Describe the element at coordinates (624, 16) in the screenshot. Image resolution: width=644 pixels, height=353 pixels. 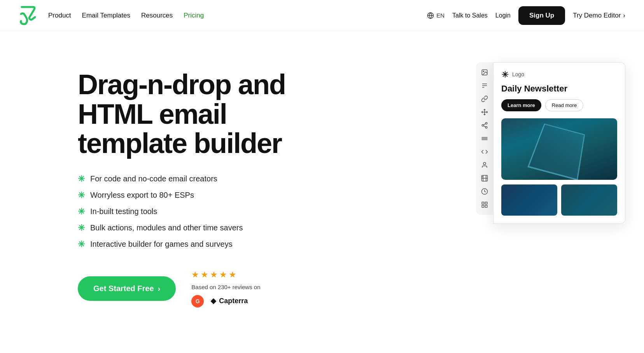
I see `chevron-right-icon: ›` at that location.